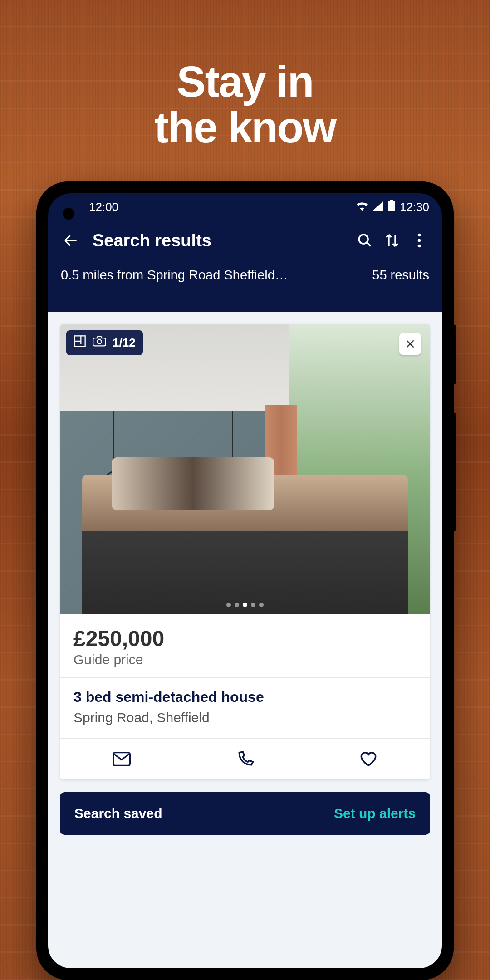 Image resolution: width=490 pixels, height=980 pixels. Describe the element at coordinates (245, 605) in the screenshot. I see `carousel-dots` at that location.